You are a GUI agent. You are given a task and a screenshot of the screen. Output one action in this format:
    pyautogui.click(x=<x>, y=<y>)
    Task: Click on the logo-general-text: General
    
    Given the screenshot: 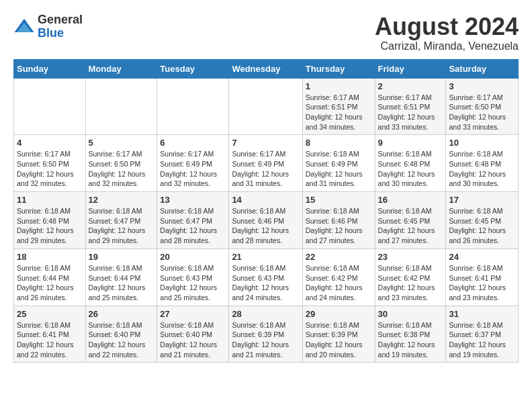 What is the action you would take?
    pyautogui.click(x=60, y=20)
    